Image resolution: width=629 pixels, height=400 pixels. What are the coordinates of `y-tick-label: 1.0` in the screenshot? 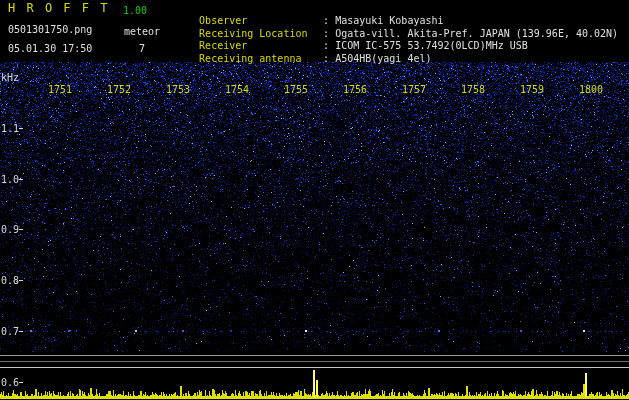 It's located at (10, 180).